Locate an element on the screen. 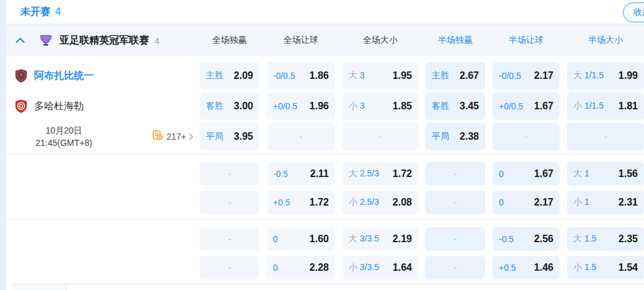  odds-cell: +0.51.46 is located at coordinates (526, 268).